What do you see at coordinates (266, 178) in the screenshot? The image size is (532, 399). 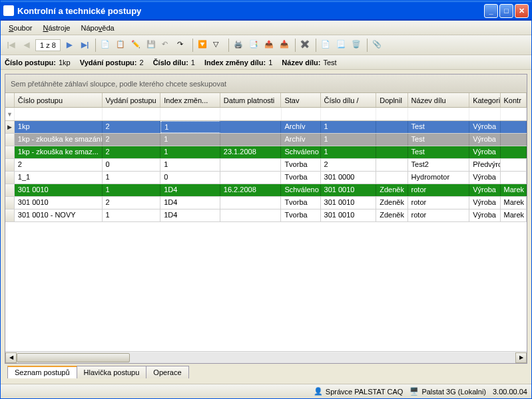 I see `table-row: 1_110Tvorba301 0000HydromotorVýroba` at bounding box center [266, 178].